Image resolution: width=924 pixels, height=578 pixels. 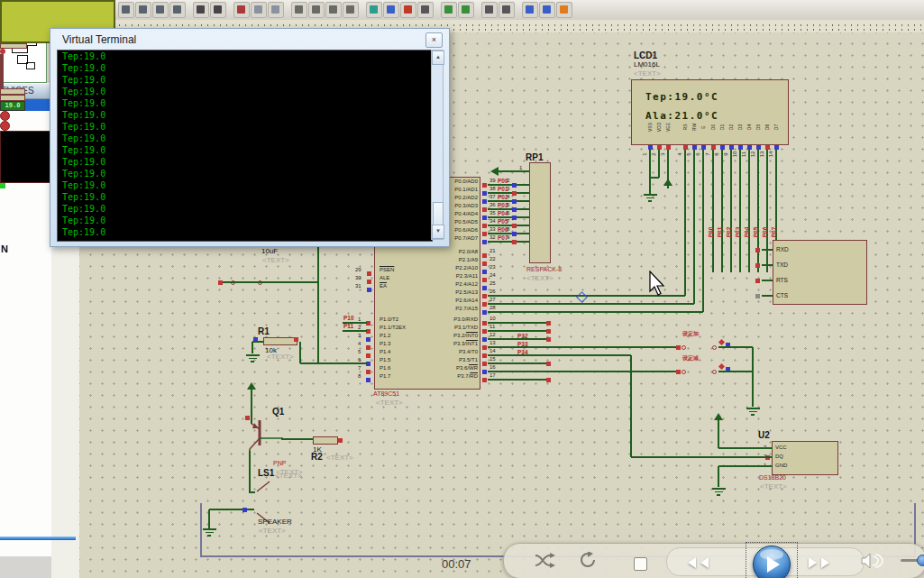 I want to click on mcu-pin-number: 10, so click(x=492, y=318).